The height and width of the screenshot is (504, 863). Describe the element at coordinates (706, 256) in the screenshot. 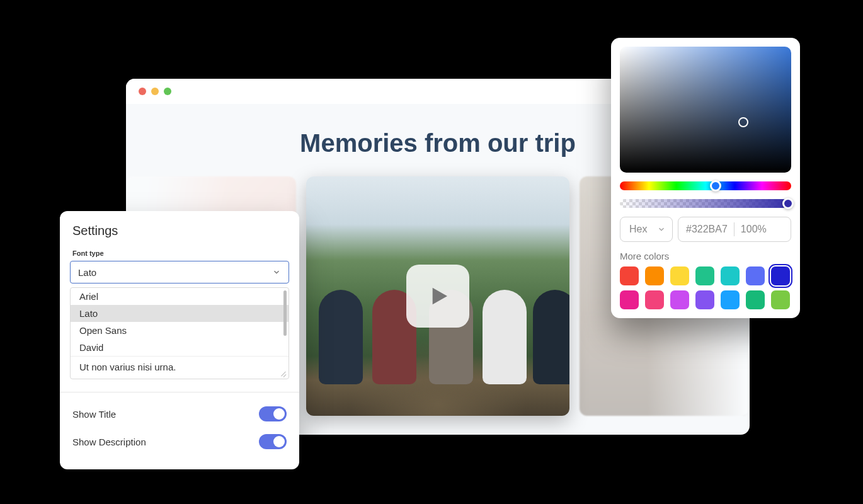

I see `more-colors-label: More colors` at that location.